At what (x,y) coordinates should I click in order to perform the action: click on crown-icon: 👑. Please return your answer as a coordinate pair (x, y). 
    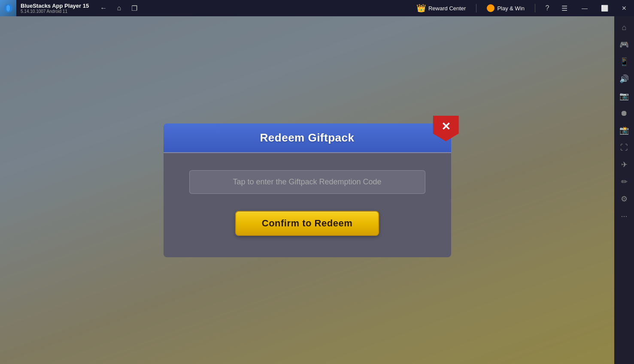
    Looking at the image, I should click on (421, 8).